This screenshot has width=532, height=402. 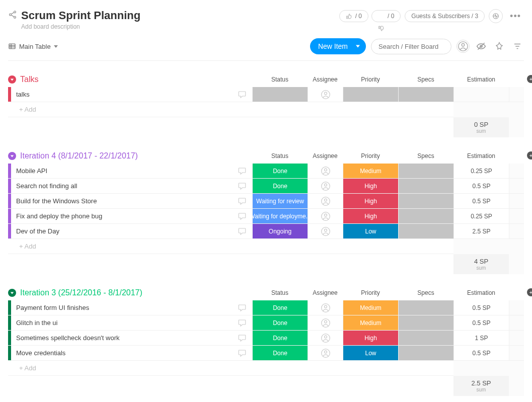 I want to click on item-name-cell: Build for the Windows Store, so click(x=122, y=201).